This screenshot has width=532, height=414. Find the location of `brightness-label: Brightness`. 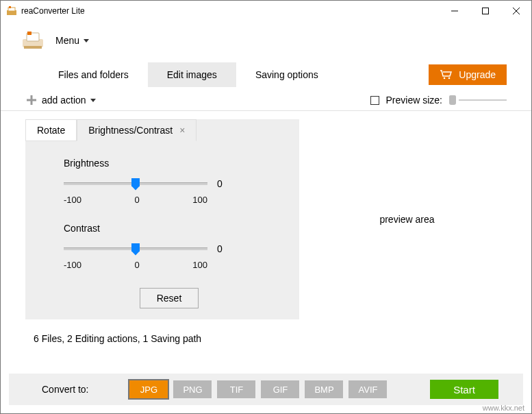

brightness-label: Brightness is located at coordinates (169, 163).